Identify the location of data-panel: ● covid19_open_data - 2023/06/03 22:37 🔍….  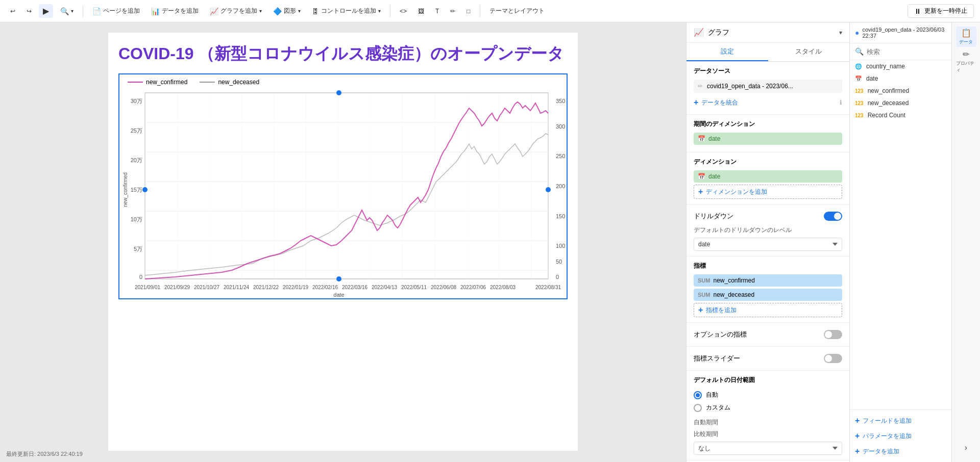
(900, 242).